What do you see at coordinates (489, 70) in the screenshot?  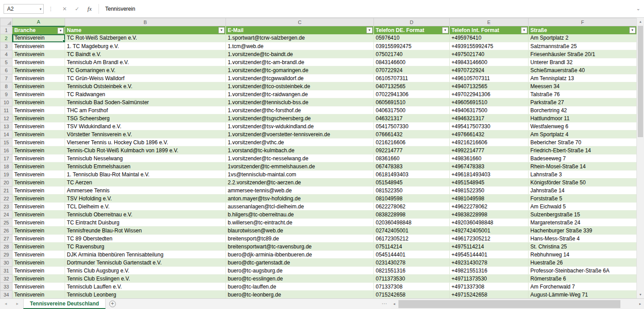 I see `cell-e6: +4970722924` at bounding box center [489, 70].